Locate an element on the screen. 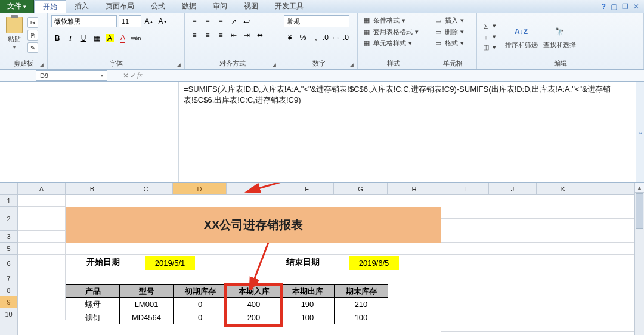 This screenshot has width=644, height=335. font-family-select is located at coordinates (84, 21).